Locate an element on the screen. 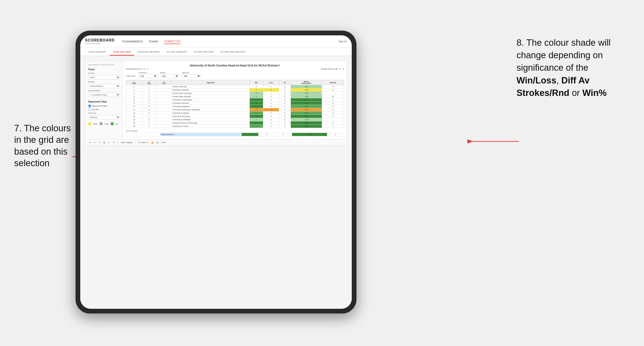 This screenshot has width=644, height=346. cell-opponent: University of Arizona is located at coordinates (210, 103).